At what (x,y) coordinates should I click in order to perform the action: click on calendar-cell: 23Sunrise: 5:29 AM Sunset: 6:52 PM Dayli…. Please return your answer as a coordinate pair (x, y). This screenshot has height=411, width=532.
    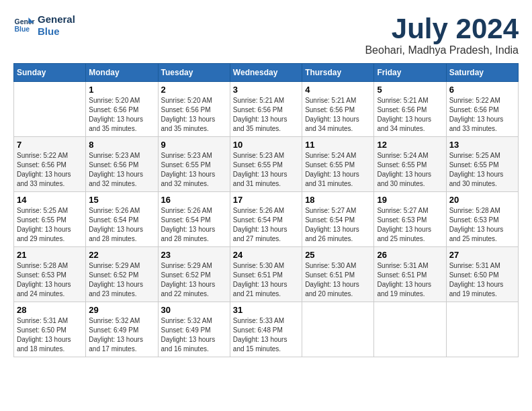
    Looking at the image, I should click on (193, 275).